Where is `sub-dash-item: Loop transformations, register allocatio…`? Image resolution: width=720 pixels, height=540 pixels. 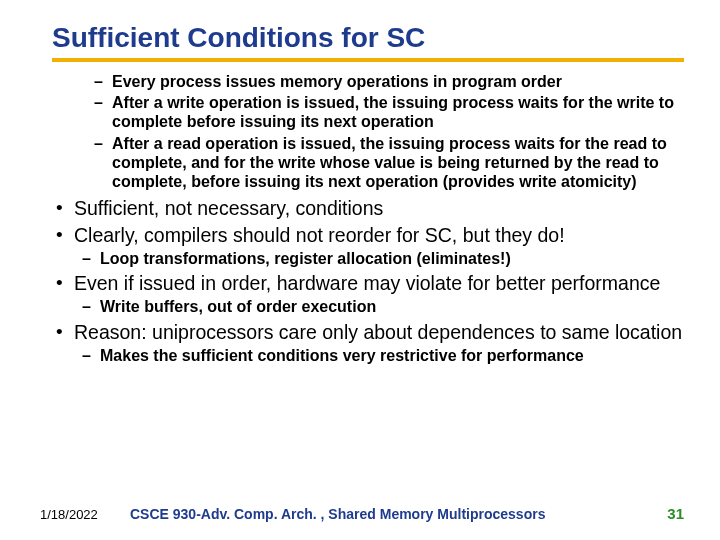
sub-dash-item: Loop transformations, register allocatio… is located at coordinates (383, 258).